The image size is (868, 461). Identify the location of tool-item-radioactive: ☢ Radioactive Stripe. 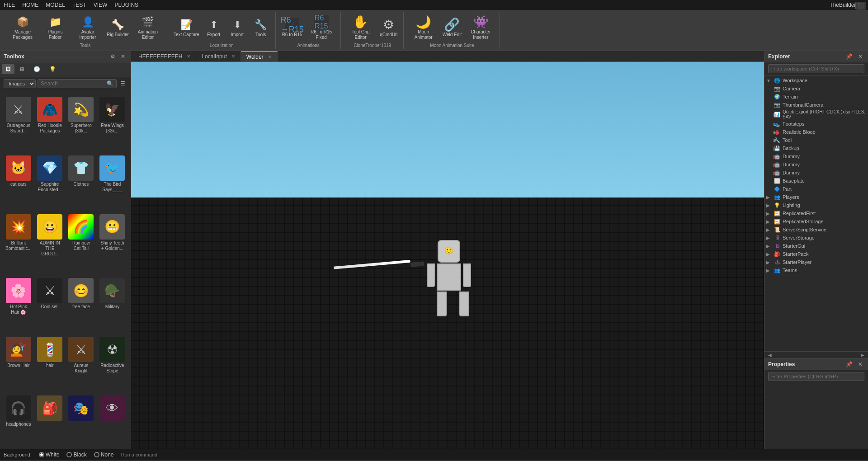
(112, 363).